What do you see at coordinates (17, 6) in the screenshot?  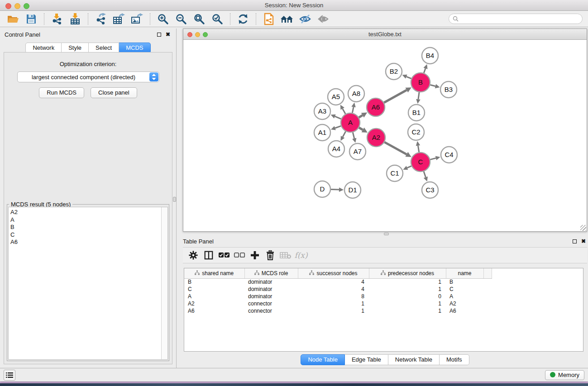 I see `minimize-window-button` at bounding box center [17, 6].